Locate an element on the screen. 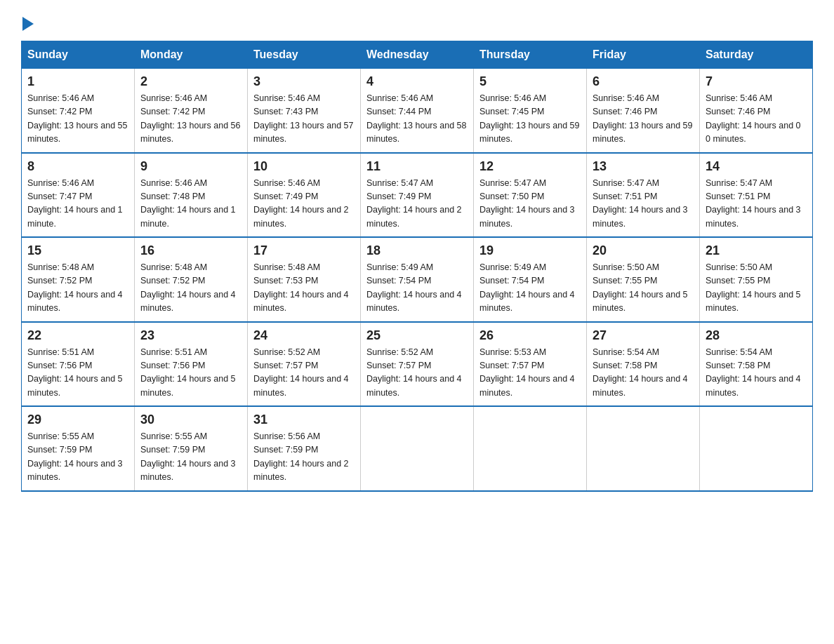 The width and height of the screenshot is (834, 644). day-number: 12 is located at coordinates (530, 167).